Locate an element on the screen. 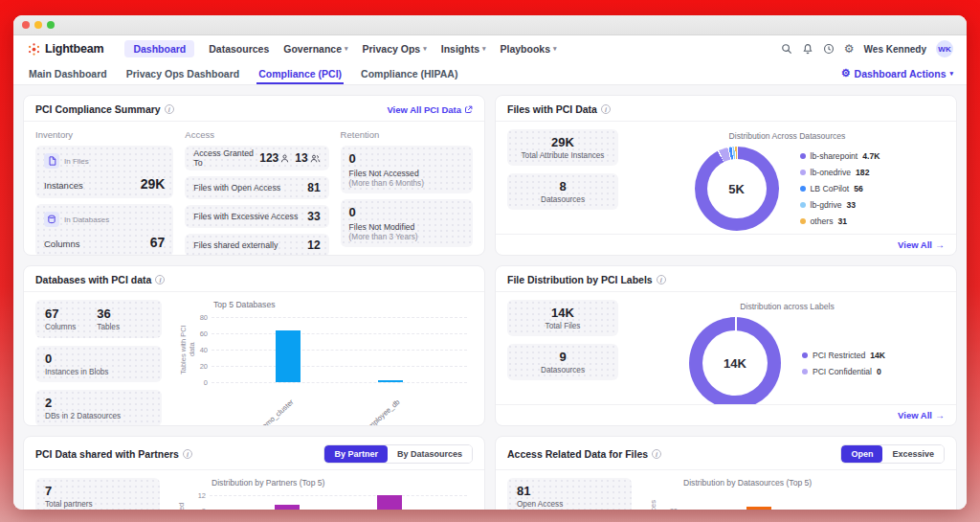 The width and height of the screenshot is (980, 522). open-button: Open is located at coordinates (861, 454).